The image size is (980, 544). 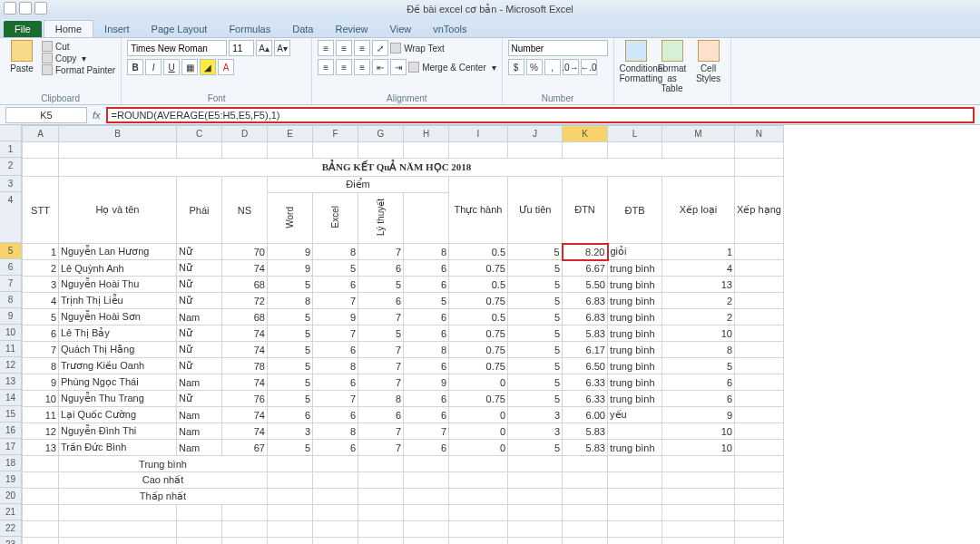 What do you see at coordinates (290, 301) in the screenshot?
I see `cell-word: 8` at bounding box center [290, 301].